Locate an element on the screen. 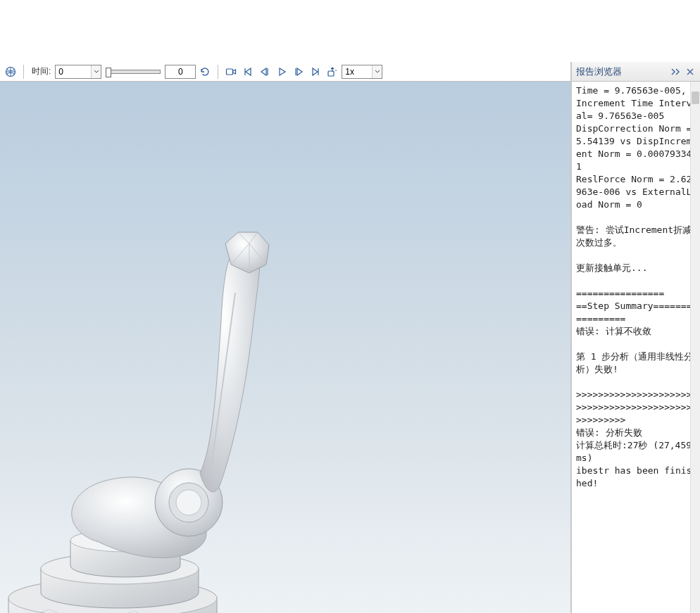 The image size is (700, 613). camera-icon is located at coordinates (231, 72).